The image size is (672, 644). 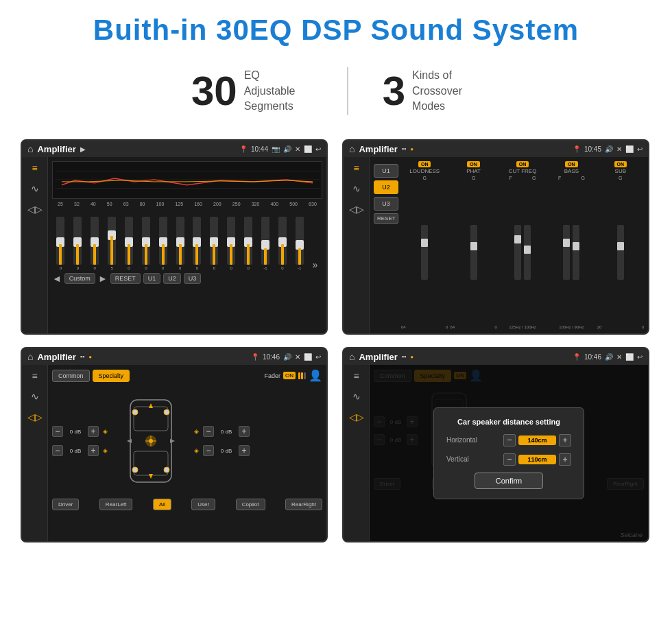 I want to click on back-icon-3: ↩, so click(x=318, y=357).